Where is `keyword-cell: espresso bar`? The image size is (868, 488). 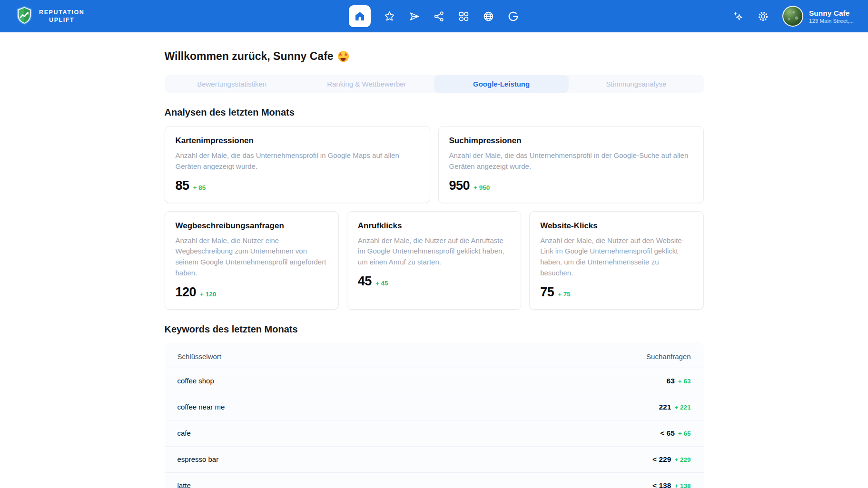 keyword-cell: espresso bar is located at coordinates (198, 459).